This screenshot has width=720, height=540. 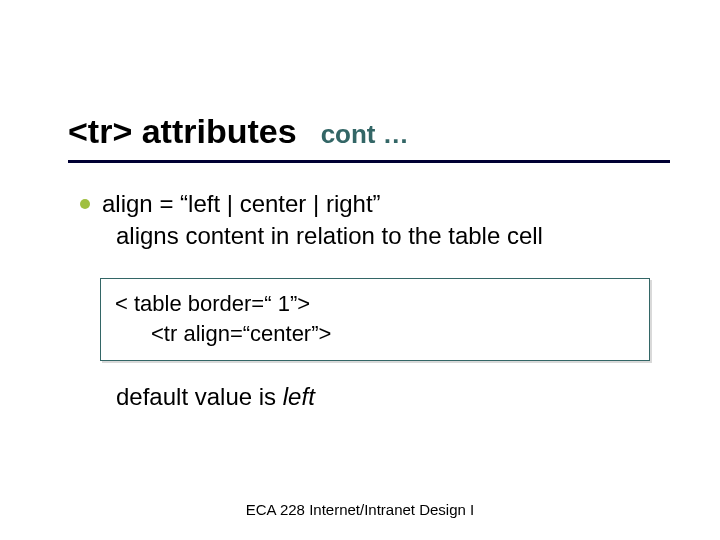 What do you see at coordinates (85, 204) in the screenshot?
I see `bullet-icon` at bounding box center [85, 204].